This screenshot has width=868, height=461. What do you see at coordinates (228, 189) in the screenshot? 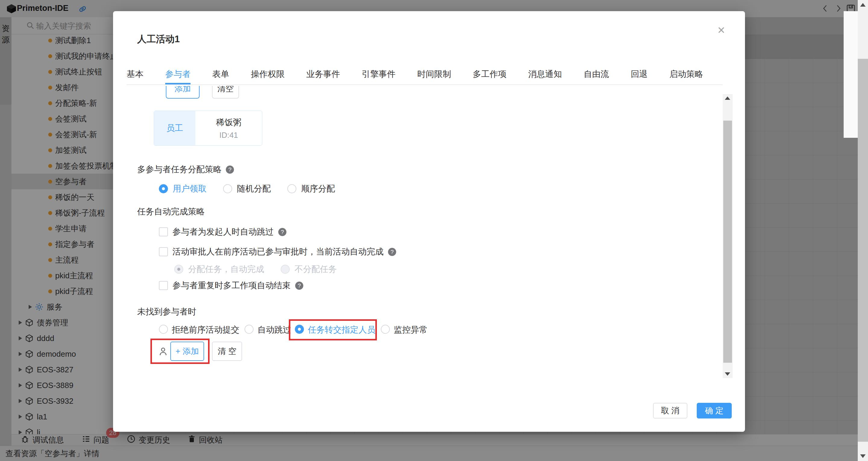
I see `radio-random-assign` at bounding box center [228, 189].